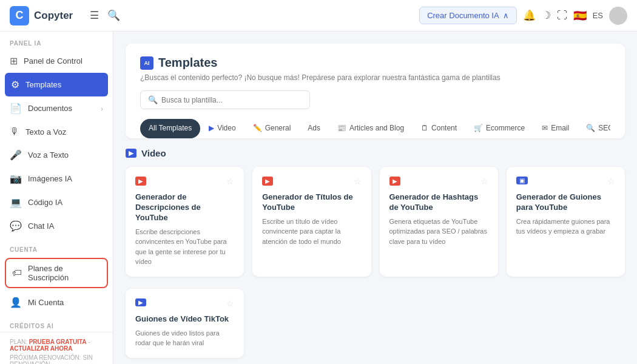 This screenshot has width=637, height=364. Describe the element at coordinates (598, 16) in the screenshot. I see `lang-label: ES` at that location.